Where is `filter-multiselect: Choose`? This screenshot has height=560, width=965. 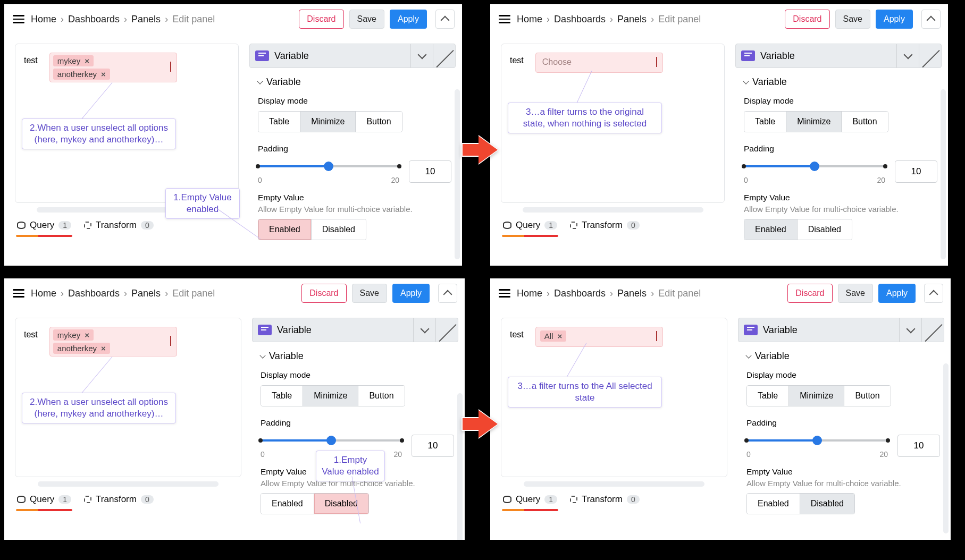 filter-multiselect: Choose is located at coordinates (599, 63).